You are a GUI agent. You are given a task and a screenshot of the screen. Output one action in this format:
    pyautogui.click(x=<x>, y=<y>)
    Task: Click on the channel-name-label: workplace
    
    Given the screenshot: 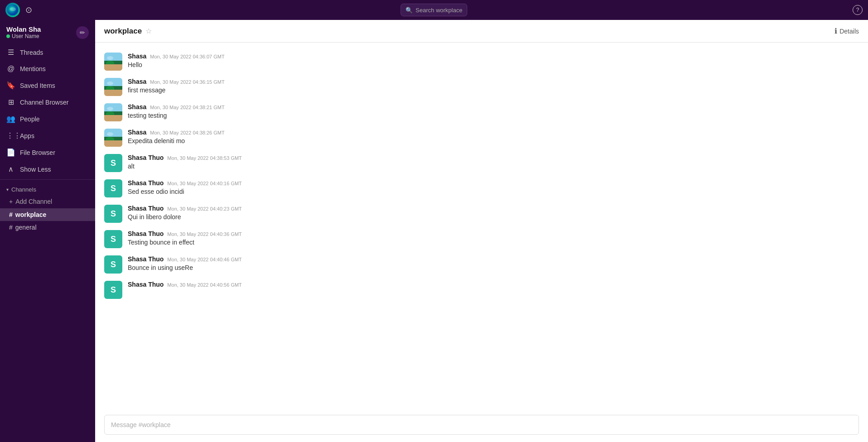 What is the action you would take?
    pyautogui.click(x=31, y=215)
    